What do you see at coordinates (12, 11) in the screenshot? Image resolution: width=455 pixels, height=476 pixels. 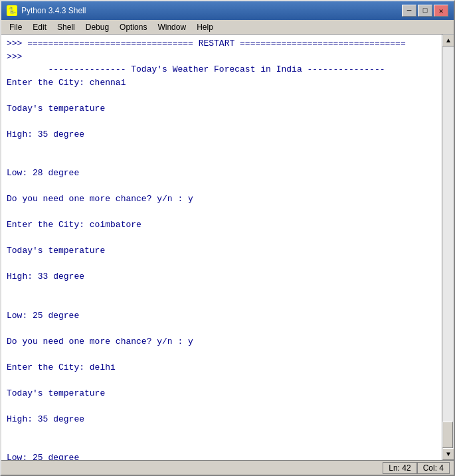 I see `app-icon: 🐍` at bounding box center [12, 11].